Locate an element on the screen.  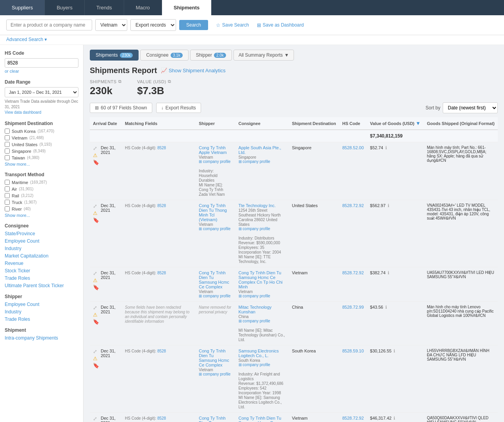
copy-icon: ⧉ is located at coordinates (120, 81).